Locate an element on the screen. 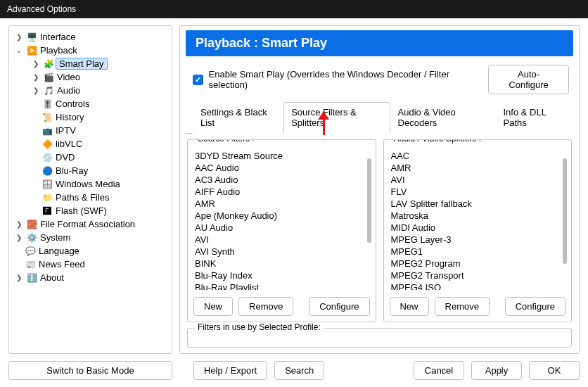 Image resolution: width=588 pixels, height=387 pixels. gear-icon: ⚙️ is located at coordinates (32, 238).